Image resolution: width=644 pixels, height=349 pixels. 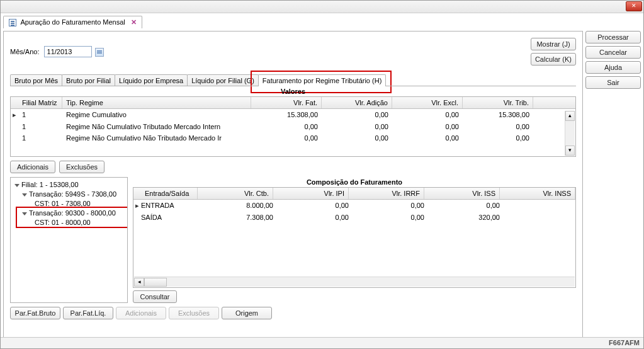 I want to click on origem-button: Origem, so click(x=247, y=313).